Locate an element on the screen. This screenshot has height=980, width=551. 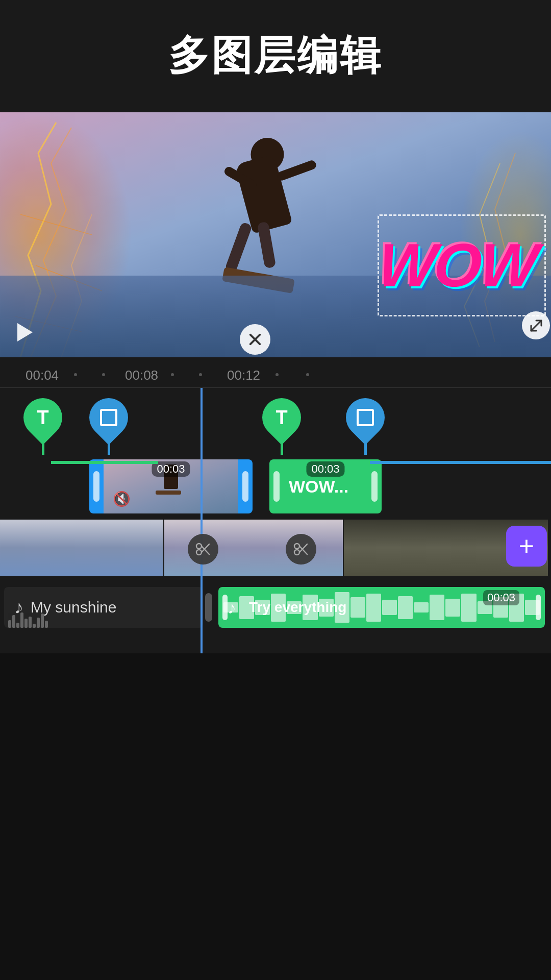
audio-title-right: Try everything is located at coordinates (298, 607).